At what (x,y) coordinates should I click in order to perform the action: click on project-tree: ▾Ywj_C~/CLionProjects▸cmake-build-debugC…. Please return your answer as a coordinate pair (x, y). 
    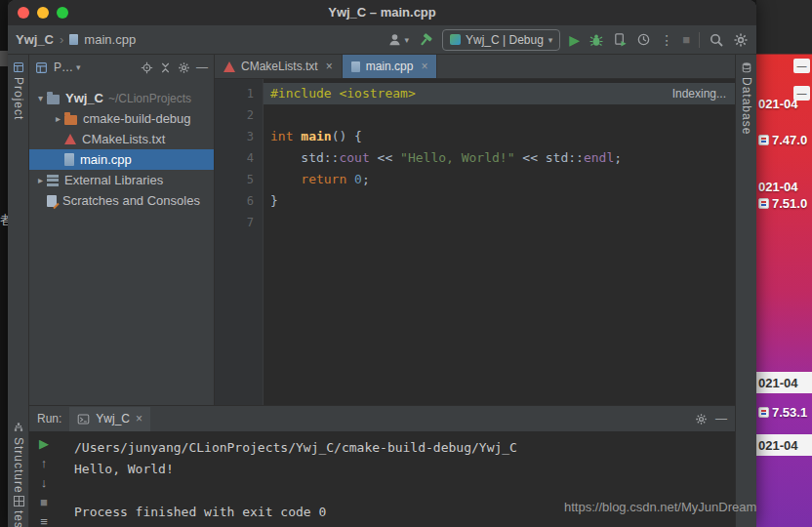
    Looking at the image, I should click on (121, 145).